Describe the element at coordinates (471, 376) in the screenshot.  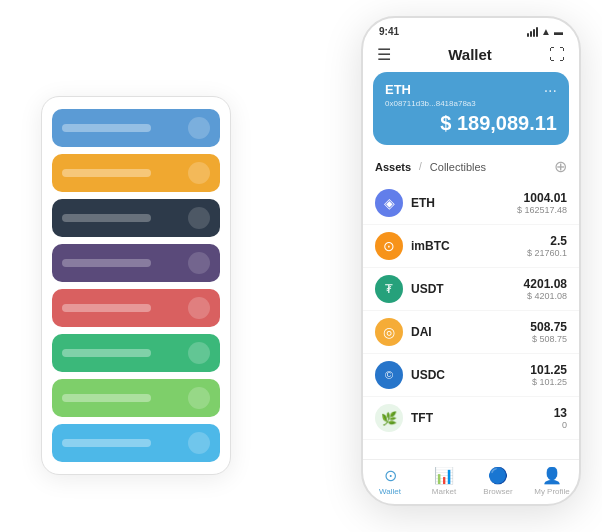
I see `table-row: © USDC 101.25 $ 101.25` at that location.